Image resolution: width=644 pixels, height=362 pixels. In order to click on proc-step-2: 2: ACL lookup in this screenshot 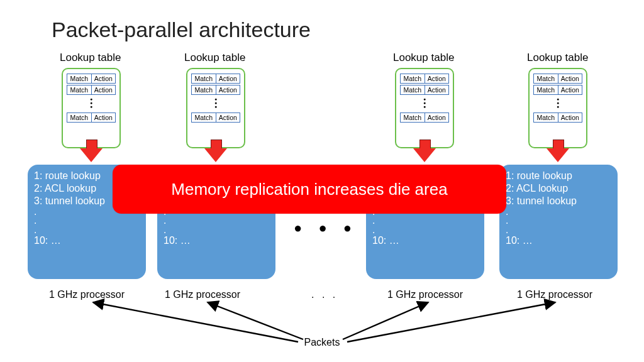, I will do `click(558, 189)`.